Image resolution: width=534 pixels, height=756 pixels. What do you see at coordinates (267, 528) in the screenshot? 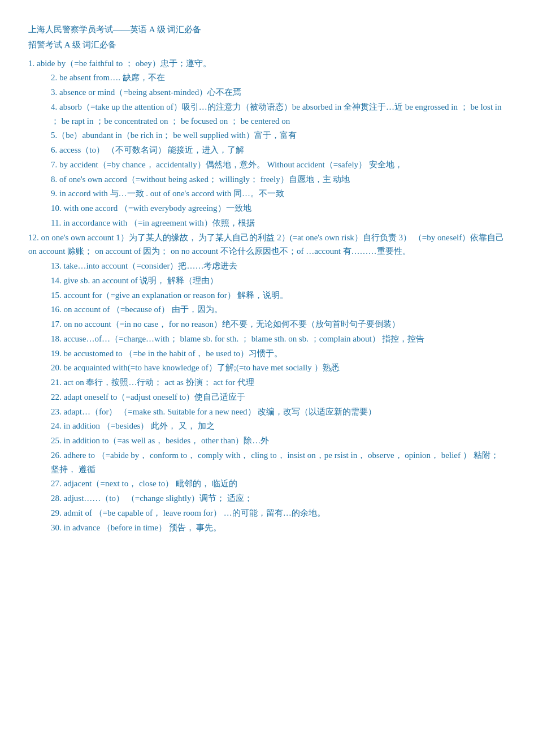
I see `entry-30: 30. in advance （before in time） 预告， 事先。` at bounding box center [267, 528].